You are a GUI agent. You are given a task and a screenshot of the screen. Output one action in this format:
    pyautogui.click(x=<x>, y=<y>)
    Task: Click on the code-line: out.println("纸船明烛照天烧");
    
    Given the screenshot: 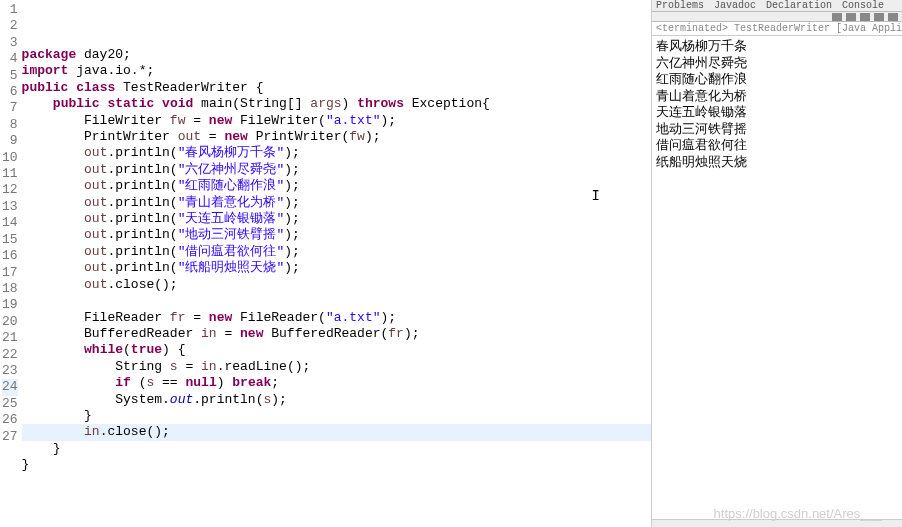 What is the action you would take?
    pyautogui.click(x=336, y=268)
    